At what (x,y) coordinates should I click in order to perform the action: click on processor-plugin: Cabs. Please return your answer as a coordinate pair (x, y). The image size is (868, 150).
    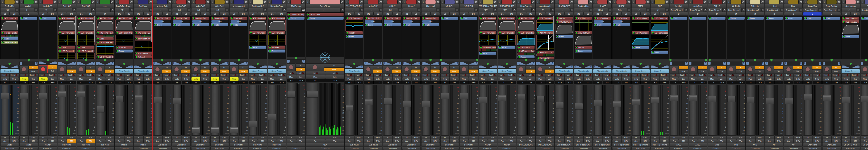
    Looking at the image, I should click on (105, 39).